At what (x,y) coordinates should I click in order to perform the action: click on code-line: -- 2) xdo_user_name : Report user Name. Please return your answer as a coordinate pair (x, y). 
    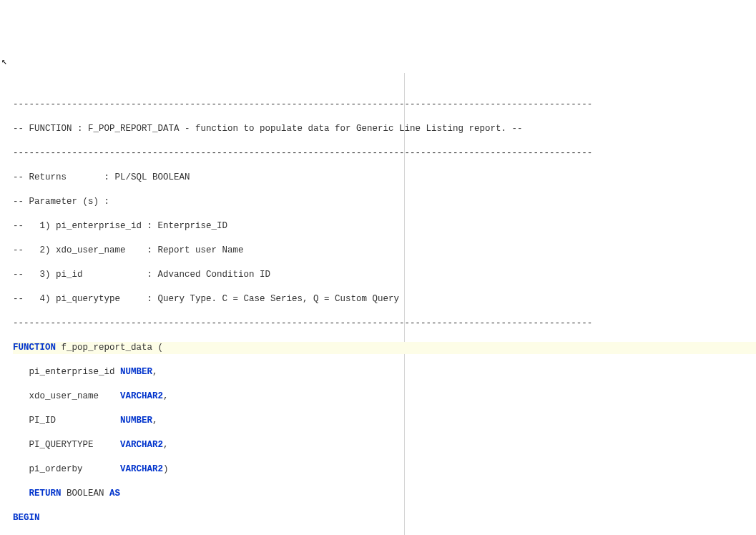
    Looking at the image, I should click on (385, 250).